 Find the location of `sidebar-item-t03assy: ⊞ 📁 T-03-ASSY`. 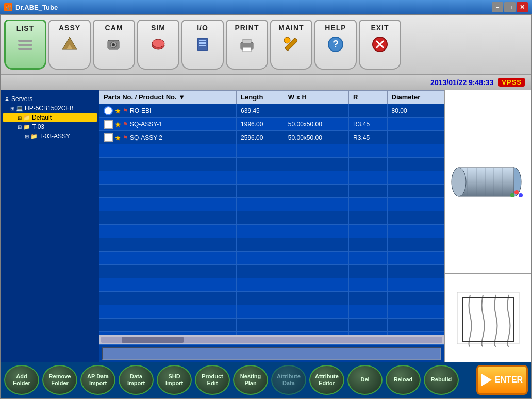

sidebar-item-t03assy: ⊞ 📁 T-03-ASSY is located at coordinates (50, 136).